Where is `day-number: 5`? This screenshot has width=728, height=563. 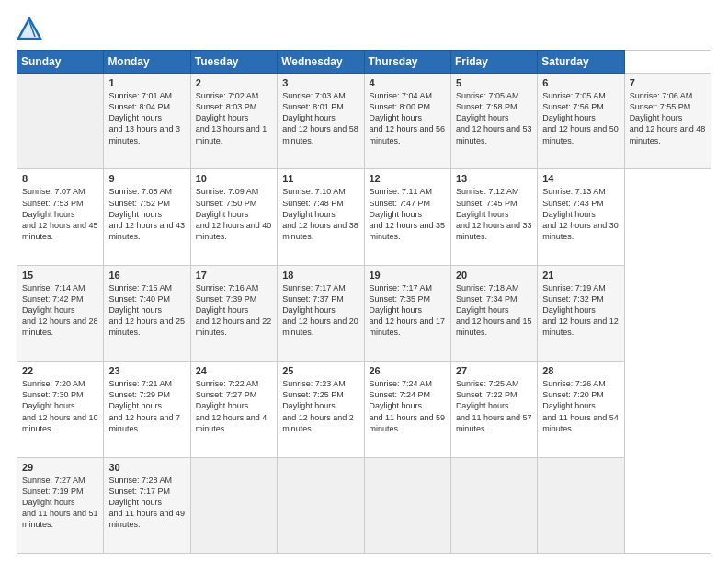 day-number: 5 is located at coordinates (495, 83).